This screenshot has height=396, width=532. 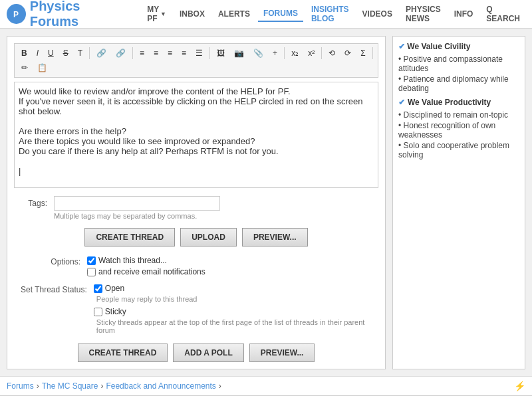 What do you see at coordinates (80, 53) in the screenshot?
I see `text-btn: T` at bounding box center [80, 53].